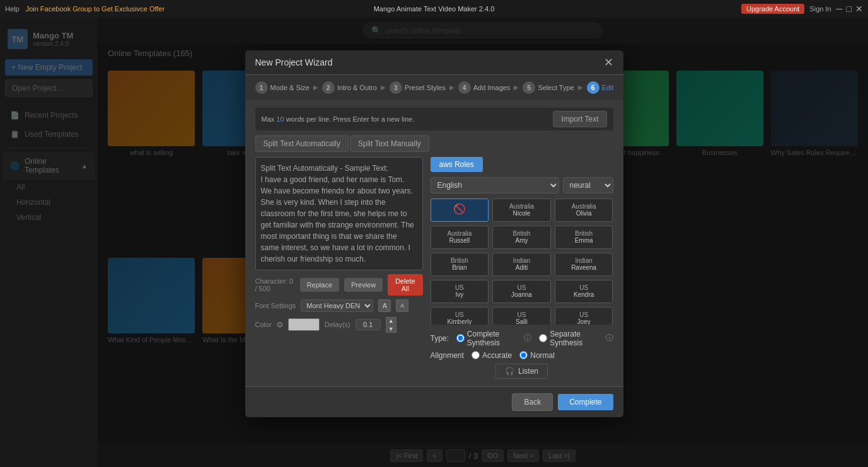  What do you see at coordinates (417, 88) in the screenshot?
I see `wizard-step-3: 3 Preset Styles` at bounding box center [417, 88].